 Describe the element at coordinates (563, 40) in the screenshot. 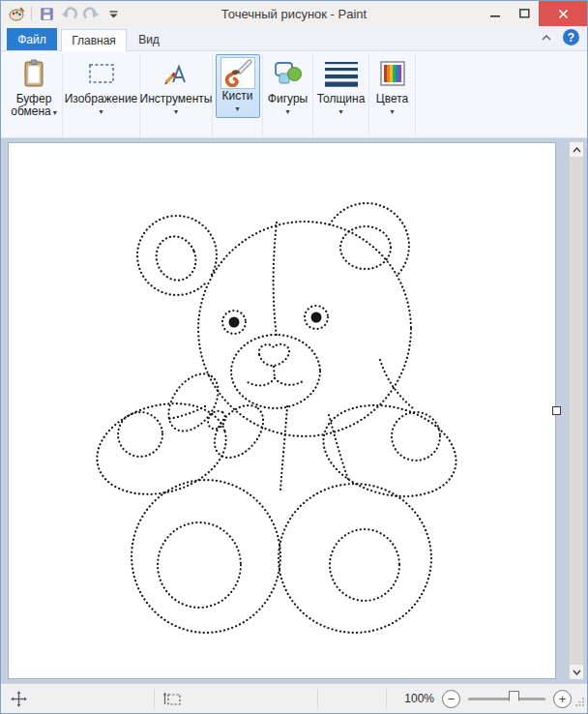

I see `tabrow-right: ?` at that location.